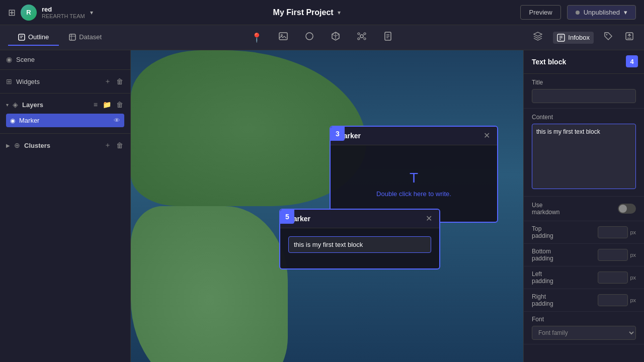  I want to click on title-label: Title, so click(584, 82).